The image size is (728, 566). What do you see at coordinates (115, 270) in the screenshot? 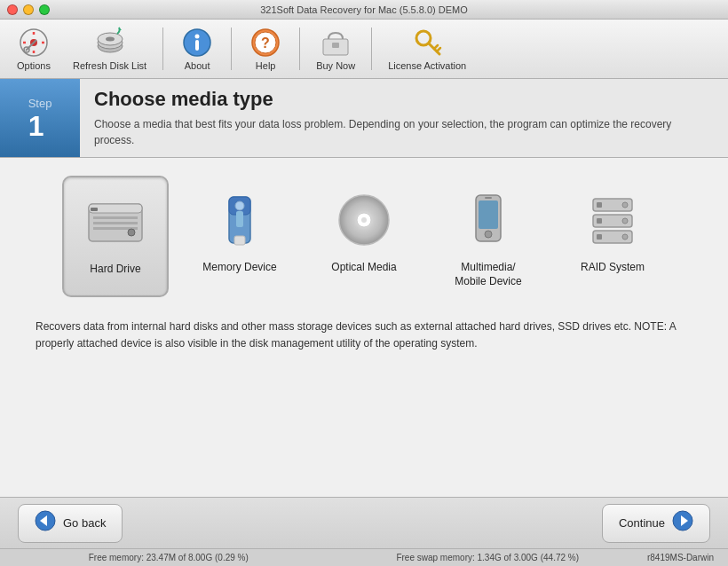
I see `hard-drive-label: Hard Drive` at bounding box center [115, 270].